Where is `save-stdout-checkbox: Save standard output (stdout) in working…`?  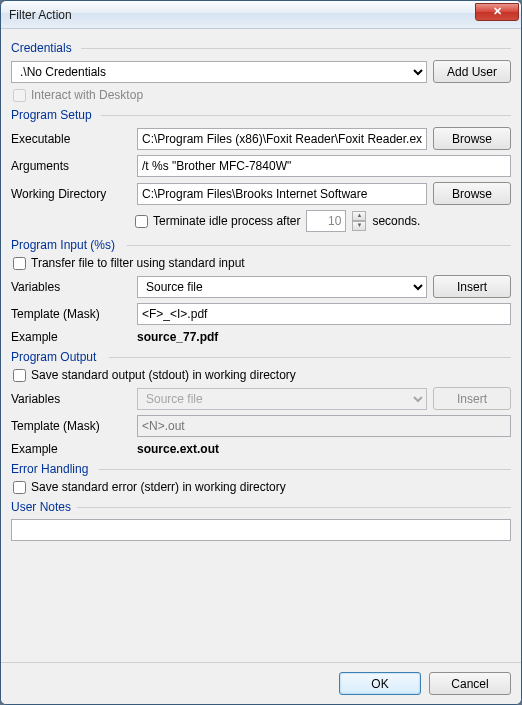 save-stdout-checkbox: Save standard output (stdout) in working… is located at coordinates (262, 375).